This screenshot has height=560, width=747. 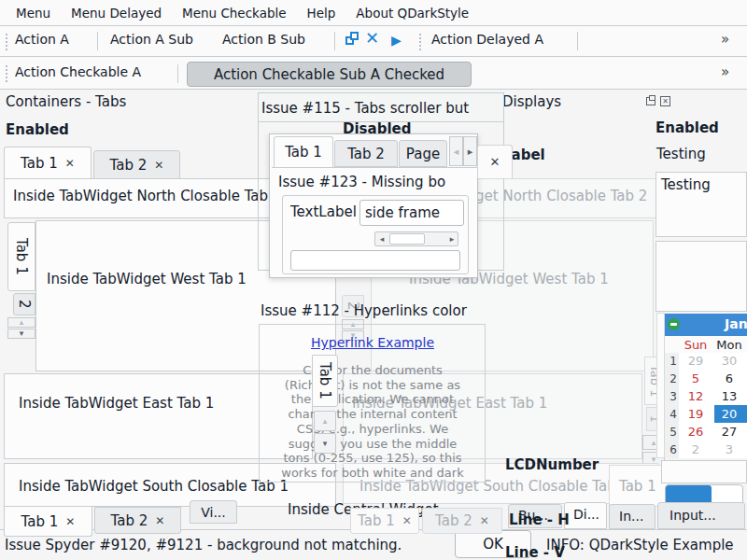 I want to click on calendar-day: 30, so click(x=729, y=360).